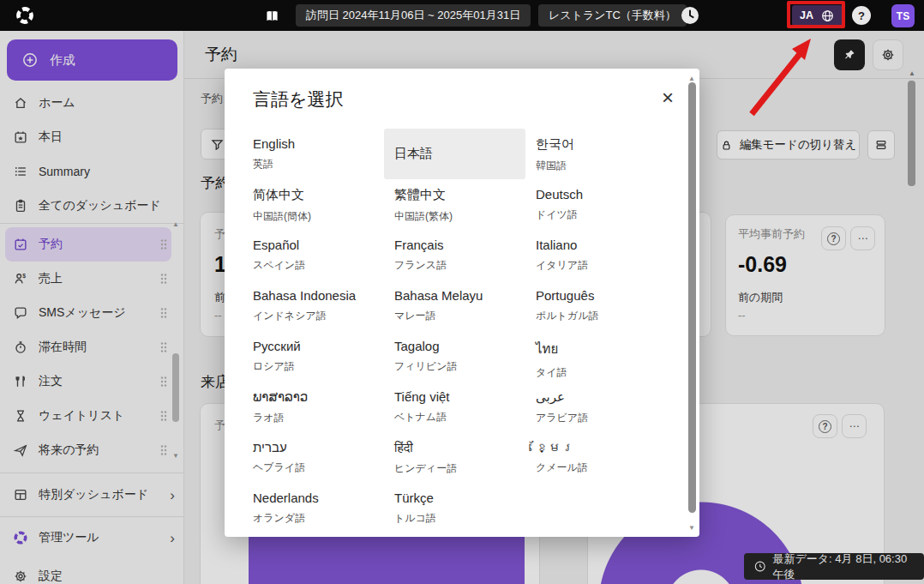 The width and height of the screenshot is (924, 584). I want to click on metric-card-value: -0.69, so click(806, 264).